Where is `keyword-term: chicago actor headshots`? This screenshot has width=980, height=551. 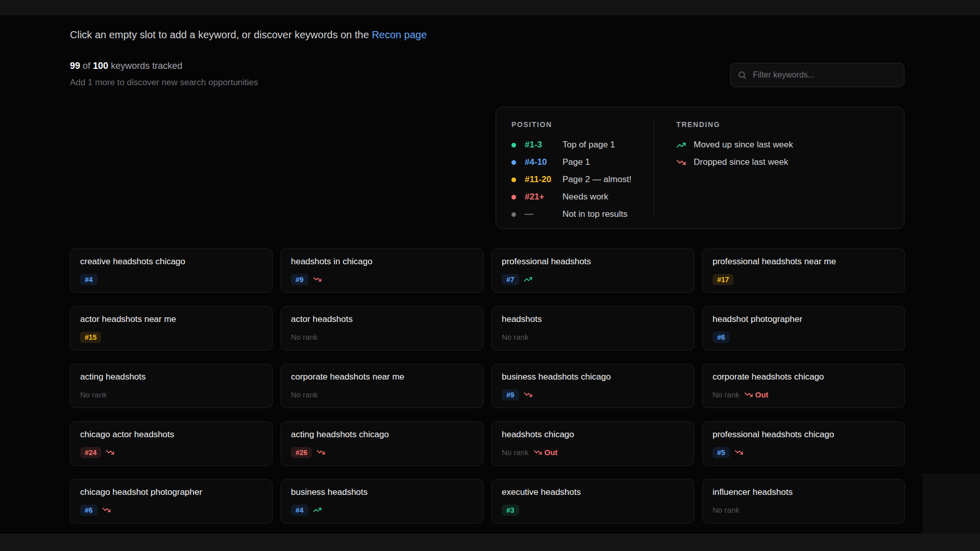 keyword-term: chicago actor headshots is located at coordinates (172, 435).